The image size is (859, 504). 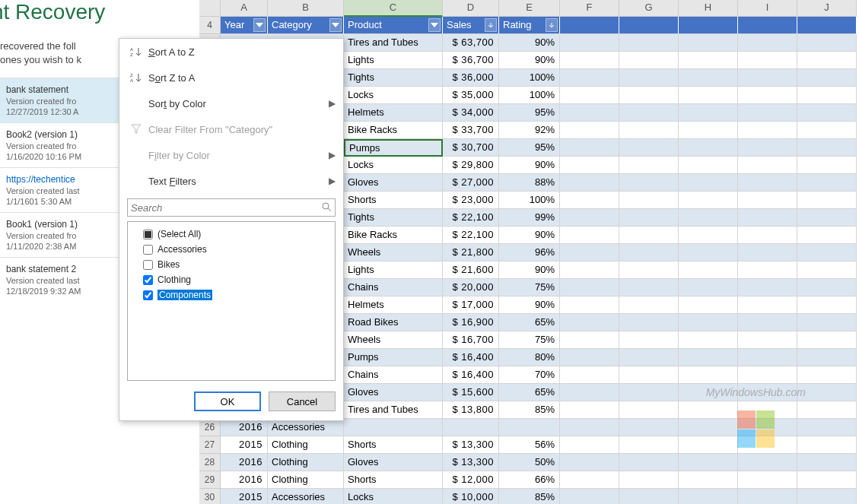 What do you see at coordinates (231, 103) in the screenshot?
I see `sort-by-color: Sort by Color ▶` at bounding box center [231, 103].